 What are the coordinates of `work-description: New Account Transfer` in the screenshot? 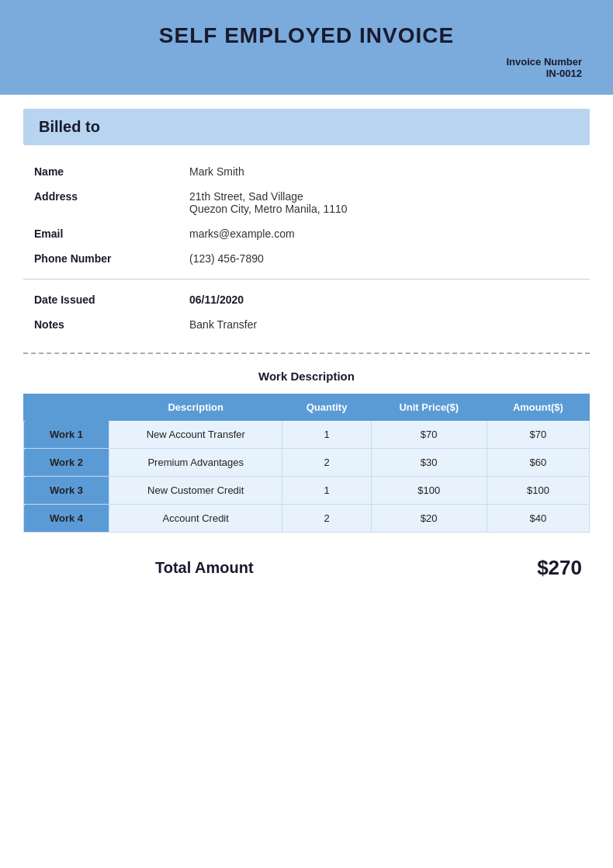 It's located at (196, 435).